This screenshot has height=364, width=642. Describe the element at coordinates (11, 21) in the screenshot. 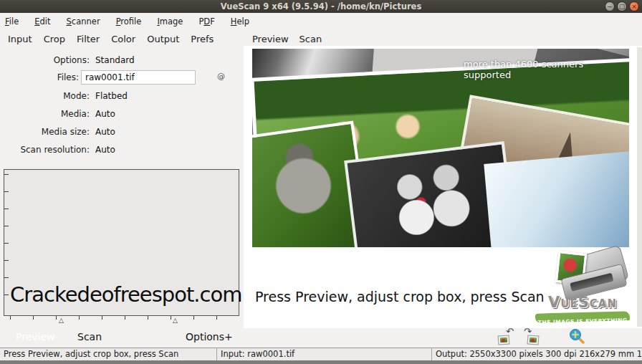

I see `menu-file: File` at that location.